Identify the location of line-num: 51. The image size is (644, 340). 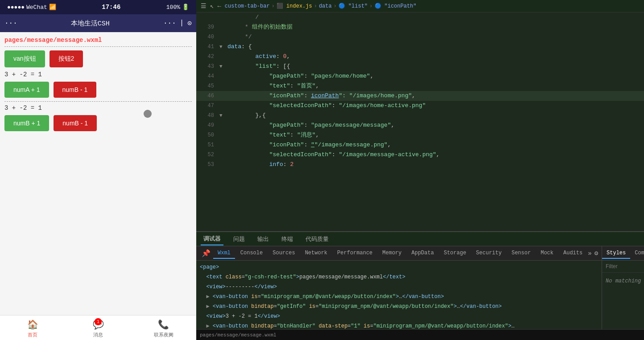
(207, 145).